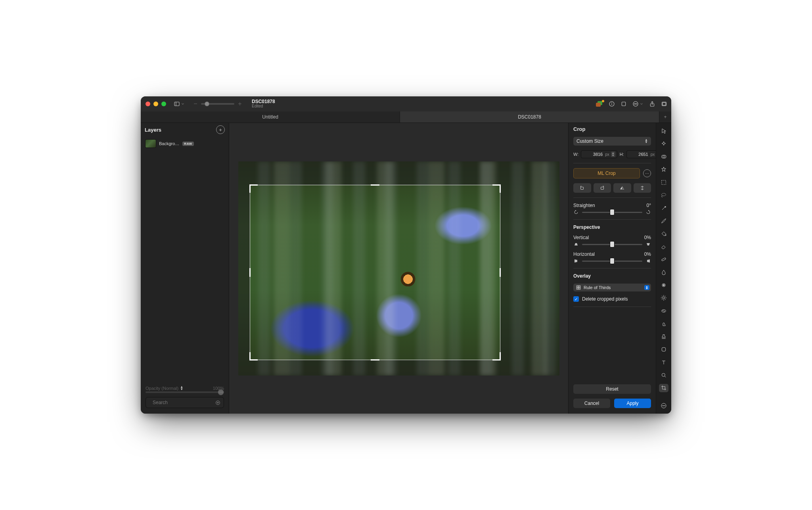  What do you see at coordinates (612, 389) in the screenshot?
I see `reset-button: Reset` at bounding box center [612, 389].